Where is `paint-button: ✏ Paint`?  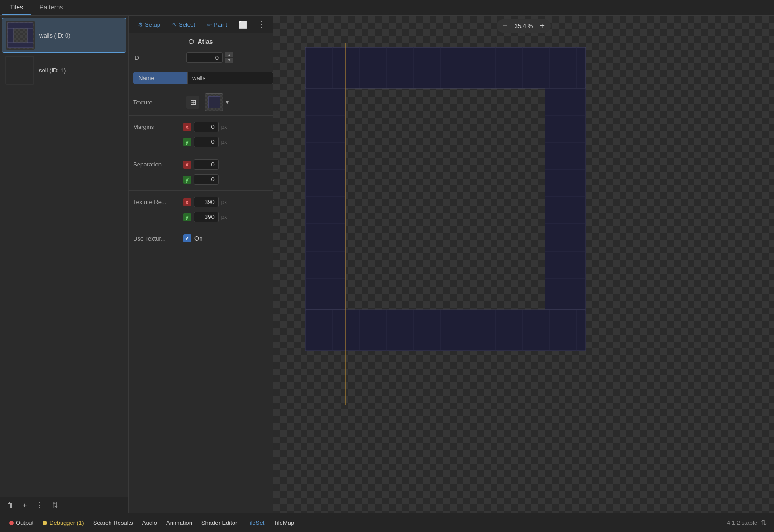 paint-button: ✏ Paint is located at coordinates (217, 24).